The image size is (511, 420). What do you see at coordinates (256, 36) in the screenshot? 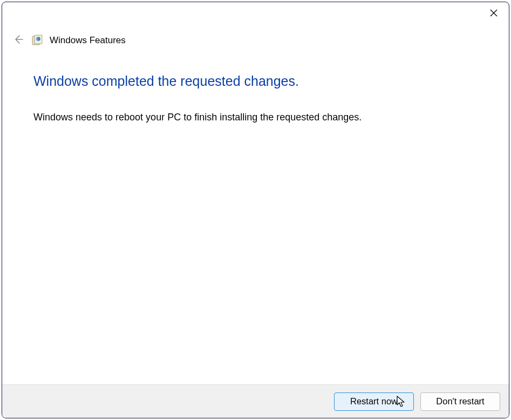
I see `header-row: Windows Features` at bounding box center [256, 36].